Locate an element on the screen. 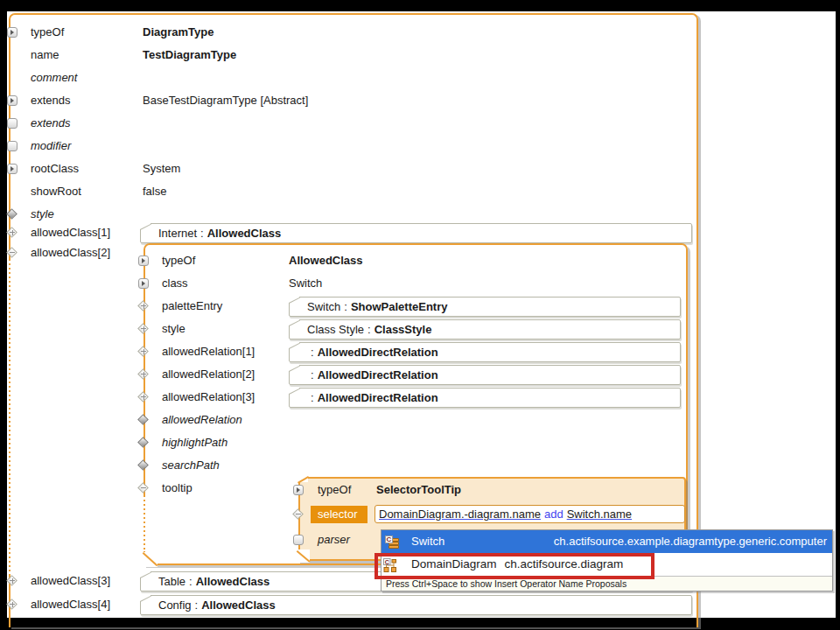 The height and width of the screenshot is (630, 840). property-row-extends-derived: extends is located at coordinates (422, 123).